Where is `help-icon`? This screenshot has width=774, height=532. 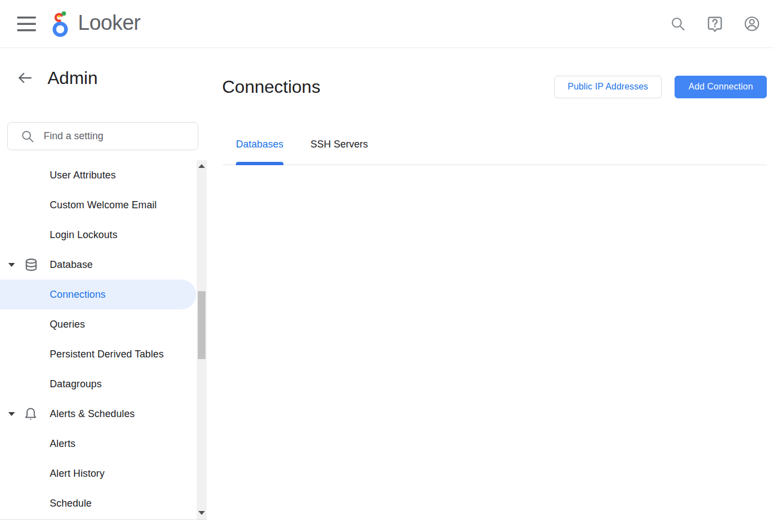
help-icon is located at coordinates (715, 24).